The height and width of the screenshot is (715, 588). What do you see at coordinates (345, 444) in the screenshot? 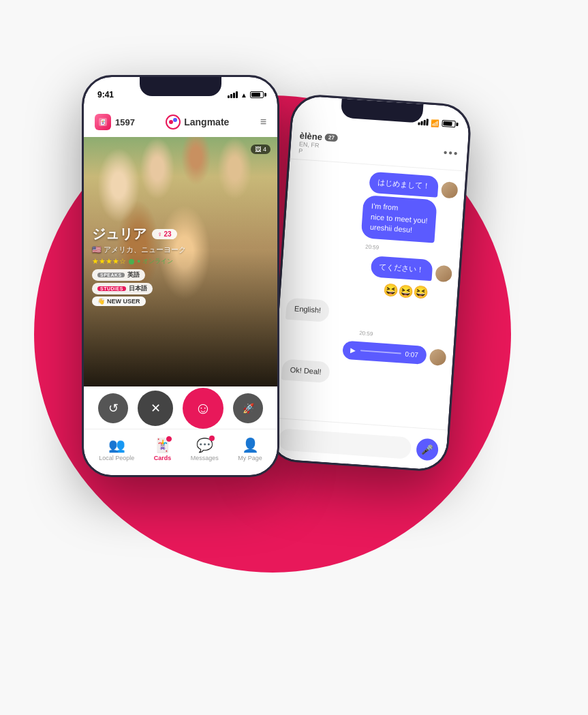
I see `chat-input` at bounding box center [345, 444].